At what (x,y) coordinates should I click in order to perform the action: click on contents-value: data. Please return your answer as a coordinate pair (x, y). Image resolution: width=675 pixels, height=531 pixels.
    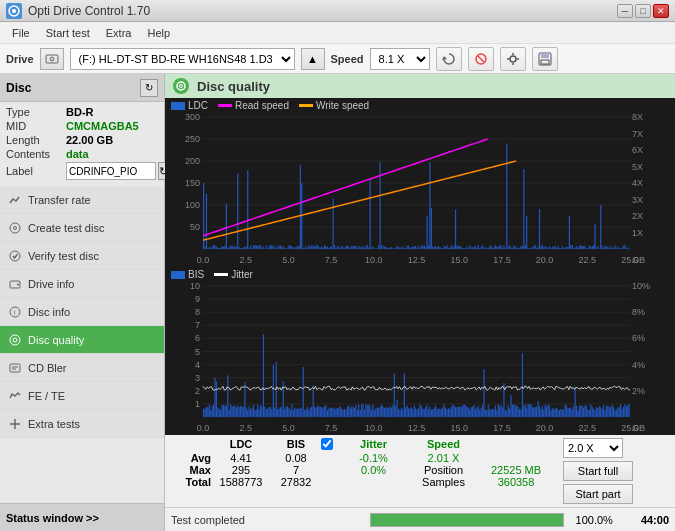
    Looking at the image, I should click on (78, 154).